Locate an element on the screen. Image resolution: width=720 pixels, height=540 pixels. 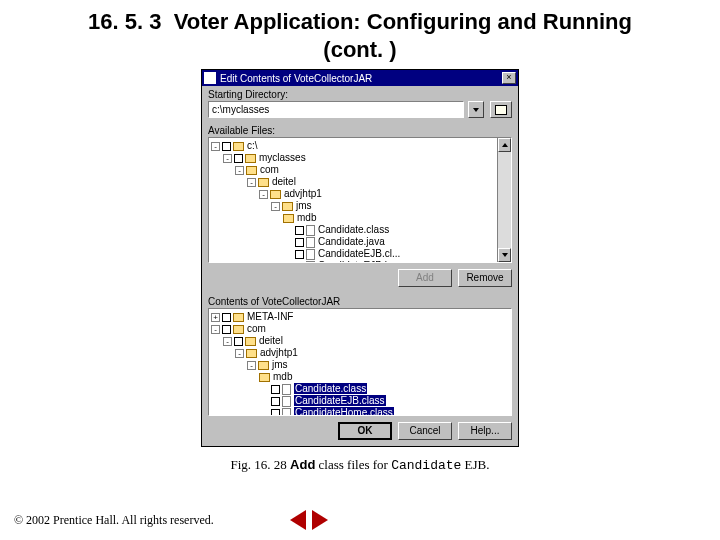
slide-title: 16. 5. 3 Voter Application: Configuring … is located at coordinates (360, 36).